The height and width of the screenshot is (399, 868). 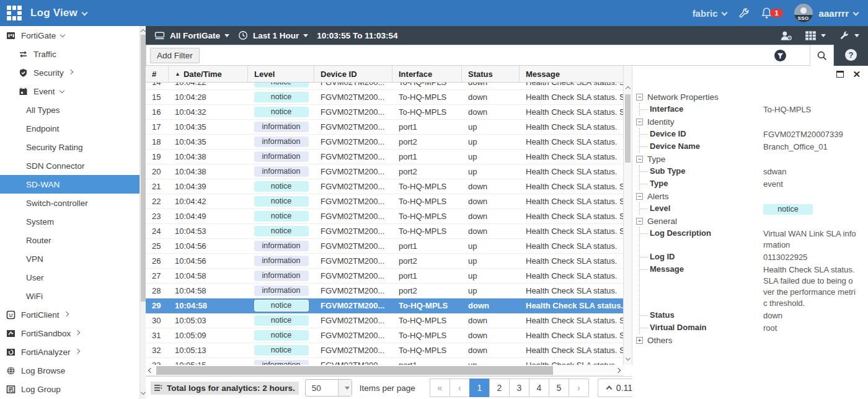 What do you see at coordinates (355, 370) in the screenshot?
I see `table-hscroll-thumb` at bounding box center [355, 370].